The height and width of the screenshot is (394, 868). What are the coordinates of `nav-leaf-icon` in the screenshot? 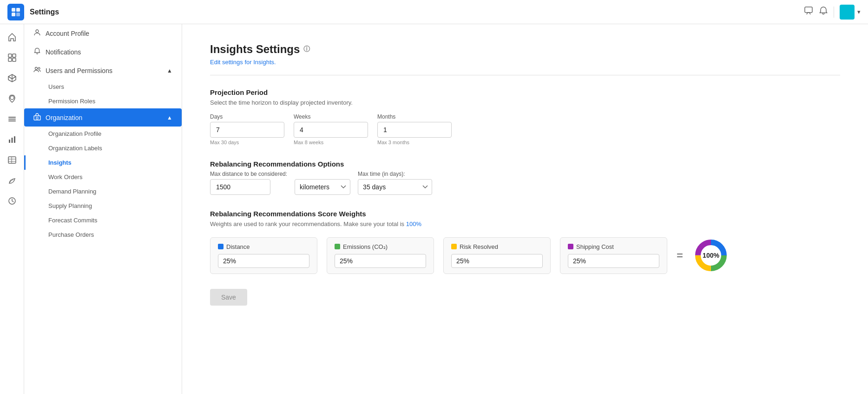 It's located at (12, 180).